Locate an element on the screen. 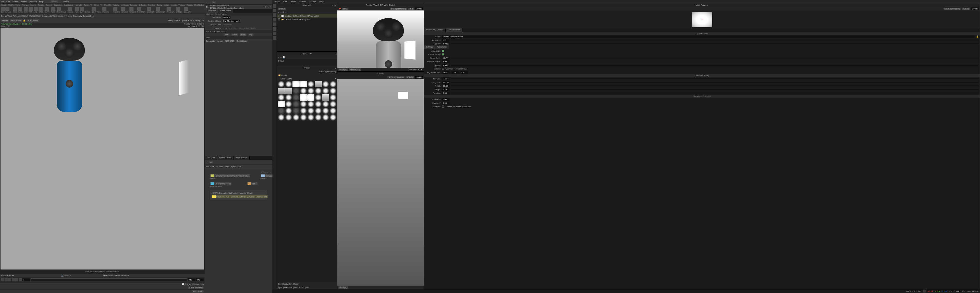 Image resolution: width=980 pixels, height=293 pixels. preset-colorspace: sRGB (rgbMonitor) is located at coordinates (327, 72).